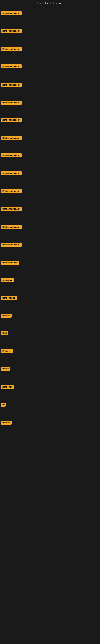 The height and width of the screenshot is (644, 100). What do you see at coordinates (11, 174) in the screenshot?
I see `bottleneck-item-10: Bottleneck result` at bounding box center [11, 174].